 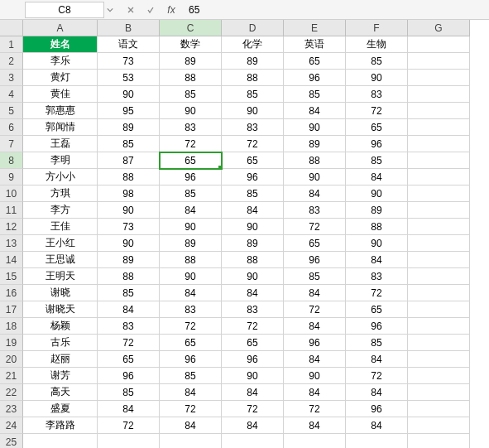 What do you see at coordinates (12, 227) in the screenshot?
I see `row-header-12: 12` at bounding box center [12, 227].